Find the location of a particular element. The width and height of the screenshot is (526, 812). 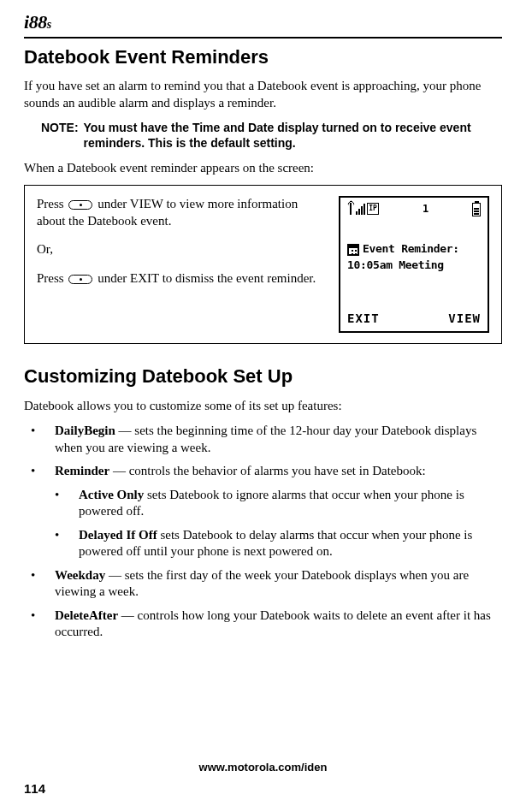

calendar-icon is located at coordinates (353, 250).